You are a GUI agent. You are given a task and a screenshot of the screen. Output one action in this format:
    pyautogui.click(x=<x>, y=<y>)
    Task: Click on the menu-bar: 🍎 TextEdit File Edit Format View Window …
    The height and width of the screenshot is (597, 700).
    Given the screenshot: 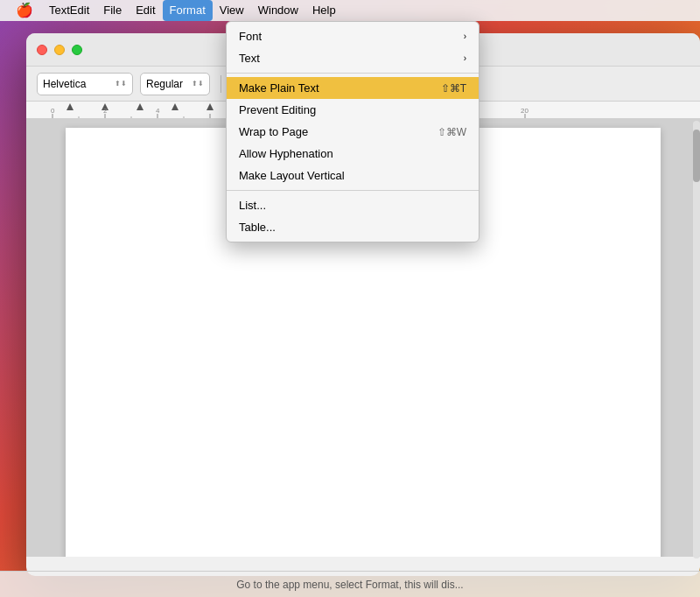 What is the action you would take?
    pyautogui.click(x=350, y=11)
    